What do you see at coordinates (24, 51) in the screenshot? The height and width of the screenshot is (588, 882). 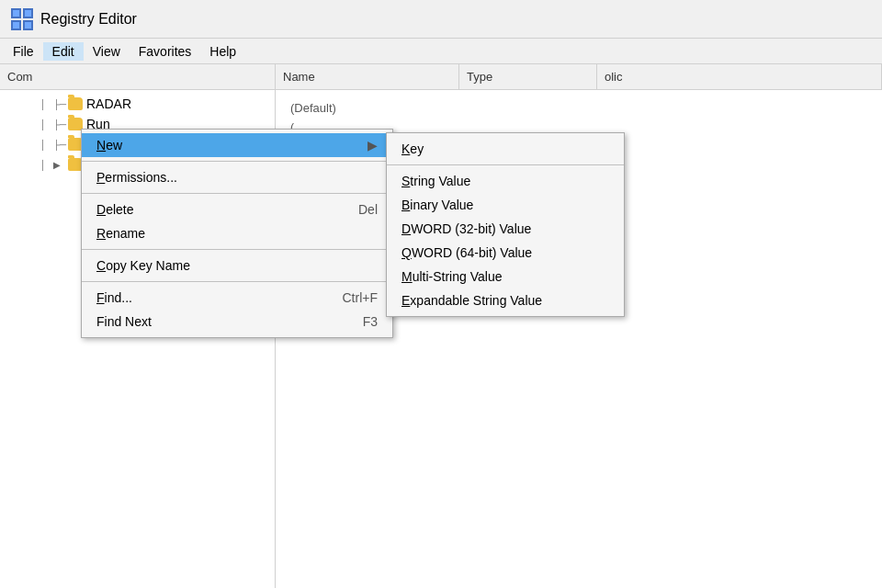 I see `menu-file: File` at bounding box center [24, 51].